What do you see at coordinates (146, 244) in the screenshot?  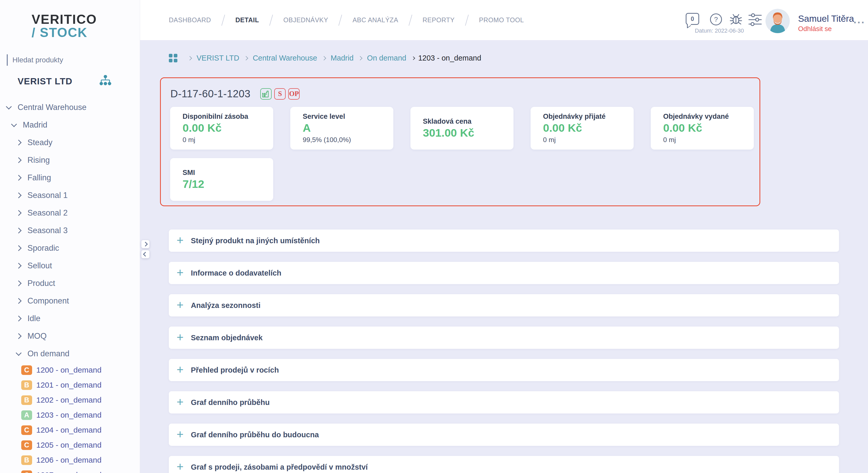 I see `sidebar-expand-button` at bounding box center [146, 244].